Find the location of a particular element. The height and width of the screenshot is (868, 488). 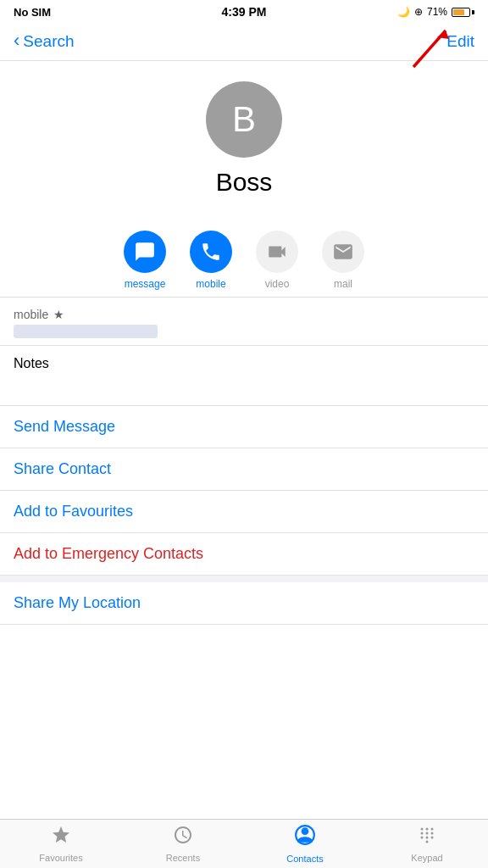

battery-percent: 71% is located at coordinates (437, 12).